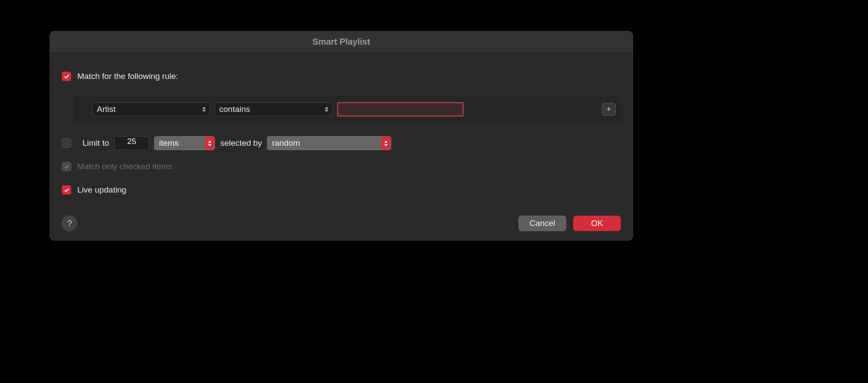 The width and height of the screenshot is (868, 383). What do you see at coordinates (341, 76) in the screenshot?
I see `match-rule-row: Match for the following rule:` at bounding box center [341, 76].